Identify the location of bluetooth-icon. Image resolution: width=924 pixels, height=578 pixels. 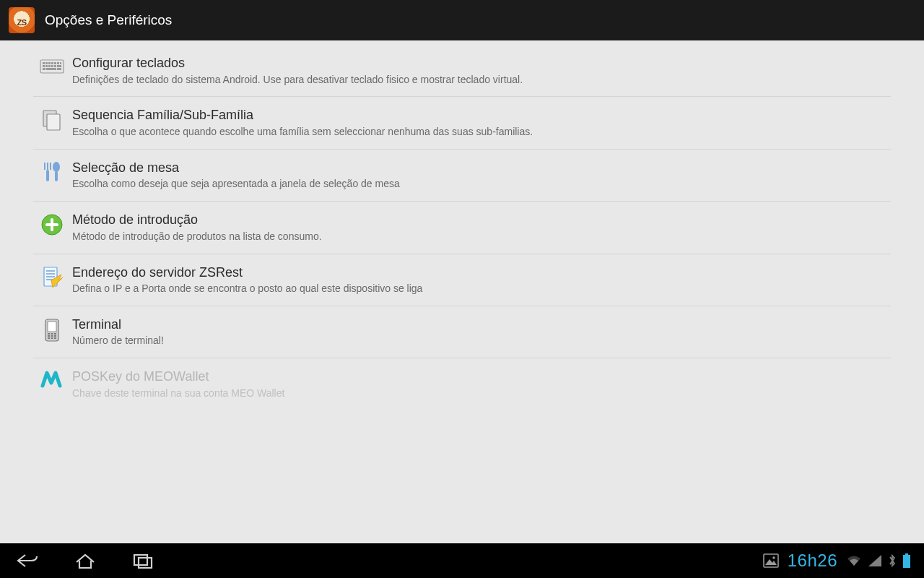
(892, 561).